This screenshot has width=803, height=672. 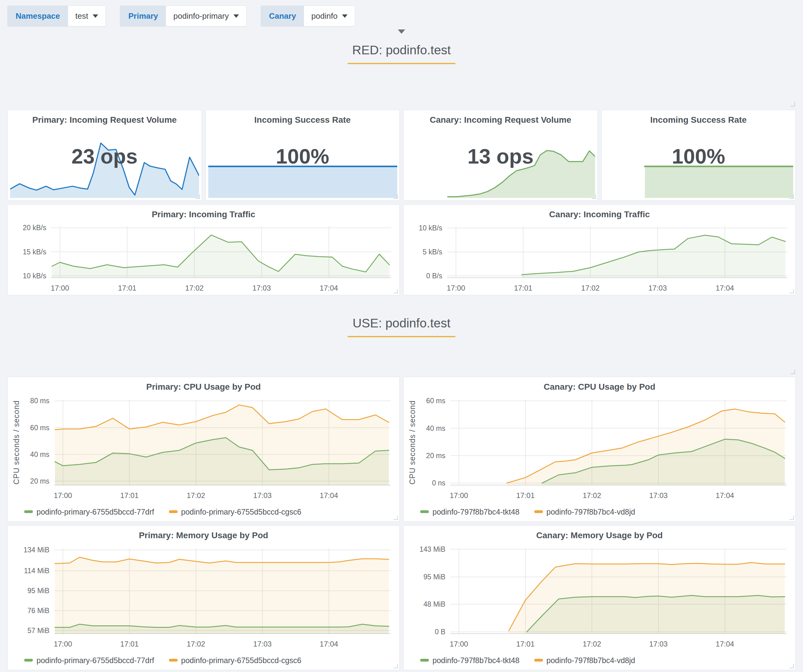 What do you see at coordinates (38, 591) in the screenshot?
I see `svg-text: 95 MiB` at bounding box center [38, 591].